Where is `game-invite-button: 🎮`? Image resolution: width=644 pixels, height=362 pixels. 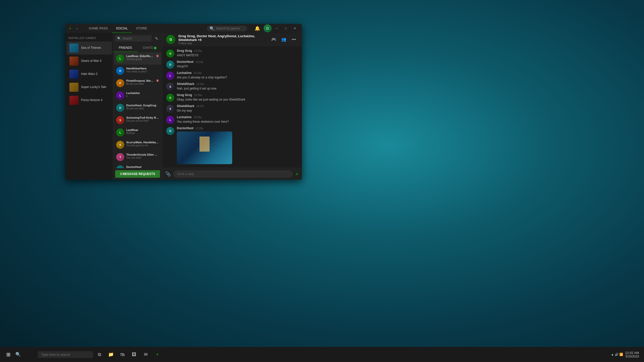 game-invite-button: 🎮 is located at coordinates (274, 39).